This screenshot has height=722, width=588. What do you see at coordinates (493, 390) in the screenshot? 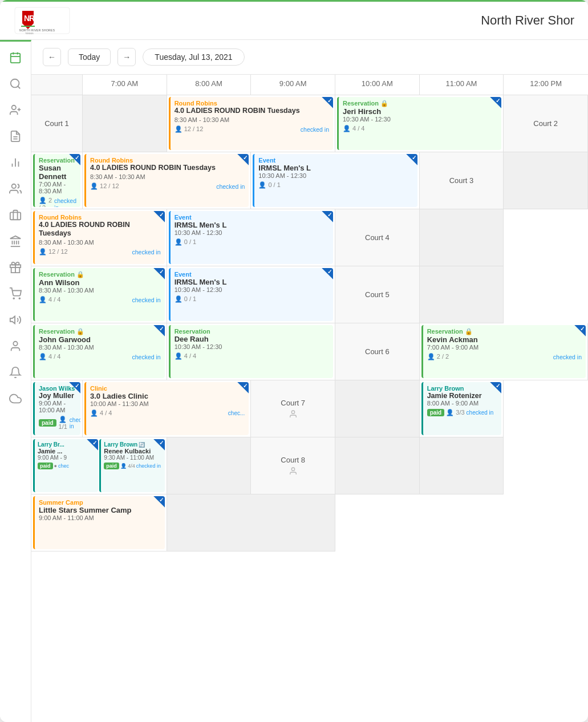
I see `check-corner-c7-larry` at bounding box center [493, 390].